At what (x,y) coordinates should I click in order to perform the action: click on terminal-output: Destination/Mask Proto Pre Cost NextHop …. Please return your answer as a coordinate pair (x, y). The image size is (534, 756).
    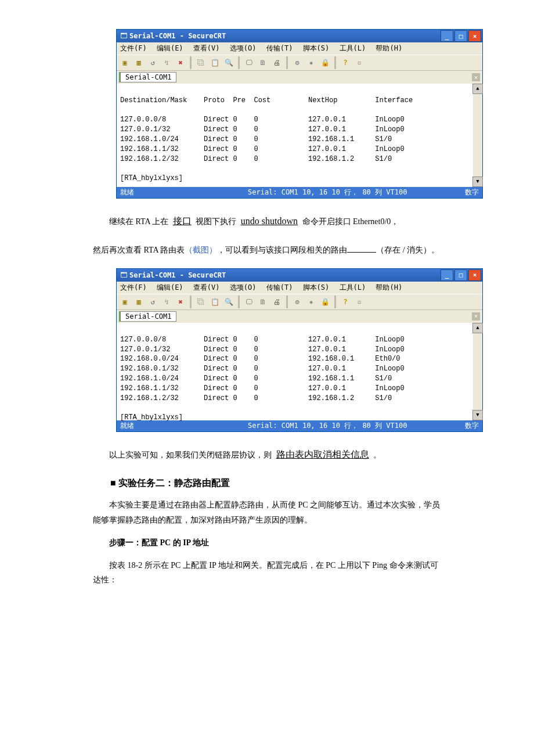
    Looking at the image, I should click on (300, 135).